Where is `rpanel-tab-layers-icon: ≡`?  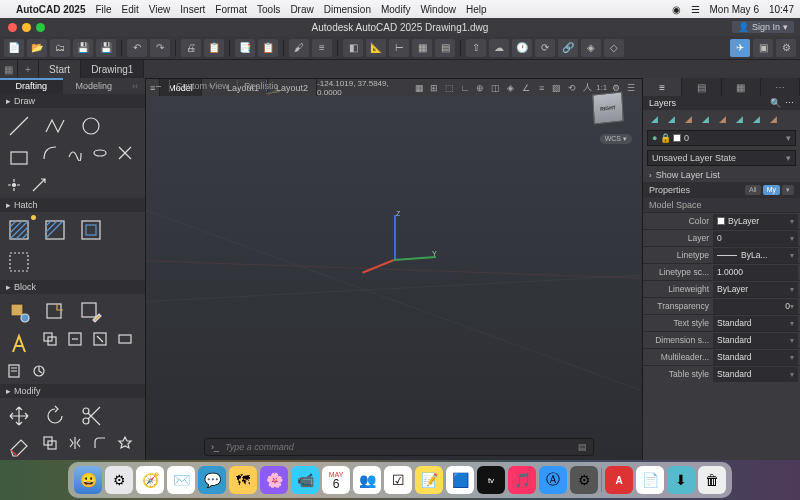
rpanel-tab-layers-icon: ≡ is located at coordinates (662, 87).